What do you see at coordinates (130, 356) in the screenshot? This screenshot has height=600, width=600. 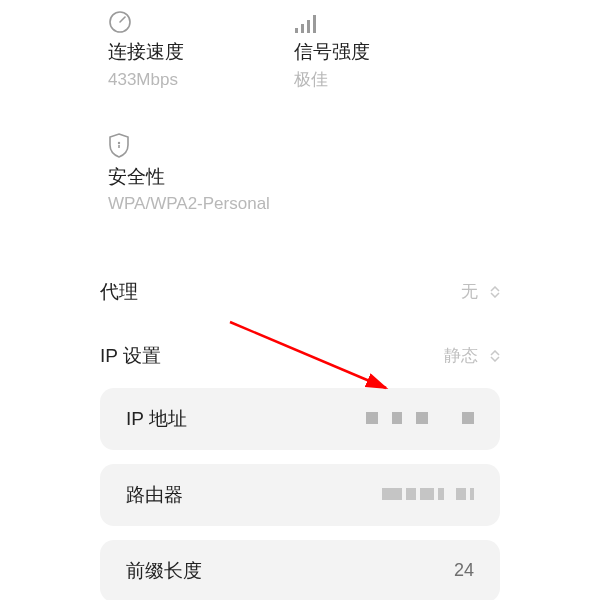 I see `ip-settings-label: IP 设置` at bounding box center [130, 356].